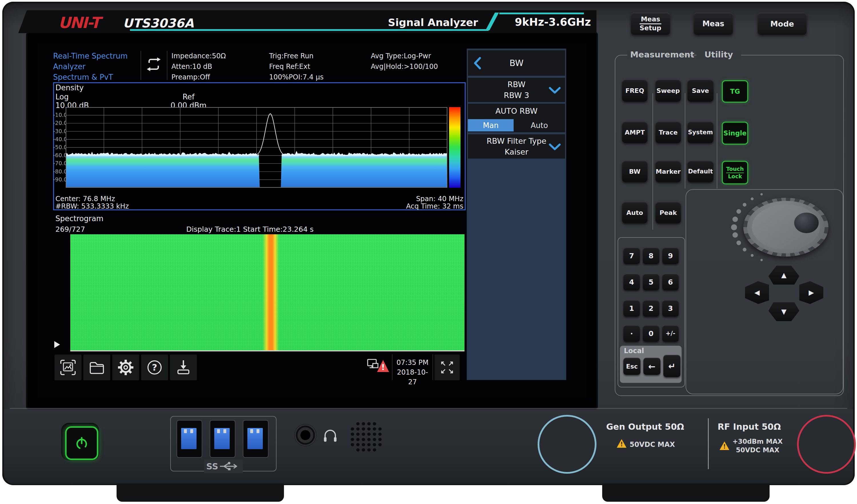  I want to click on sweep-label: Sweep, so click(668, 90).